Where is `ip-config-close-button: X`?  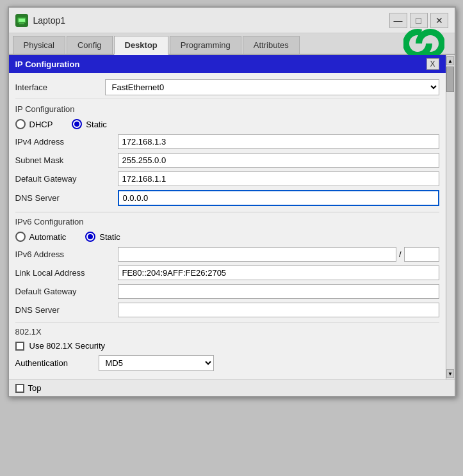
ip-config-close-button: X is located at coordinates (433, 64).